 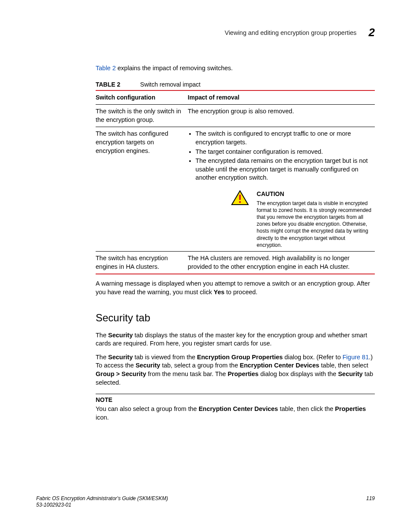 I want to click on table-row: The switch has encryption engines in HA …, so click(x=235, y=263).